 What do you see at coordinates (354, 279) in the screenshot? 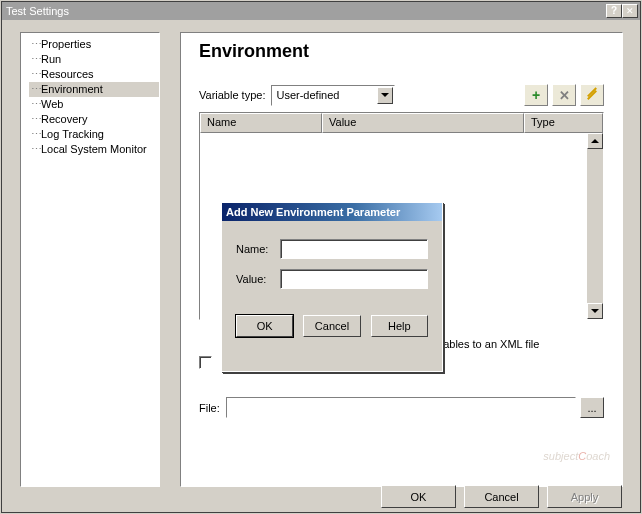
I see `value-input` at bounding box center [354, 279].